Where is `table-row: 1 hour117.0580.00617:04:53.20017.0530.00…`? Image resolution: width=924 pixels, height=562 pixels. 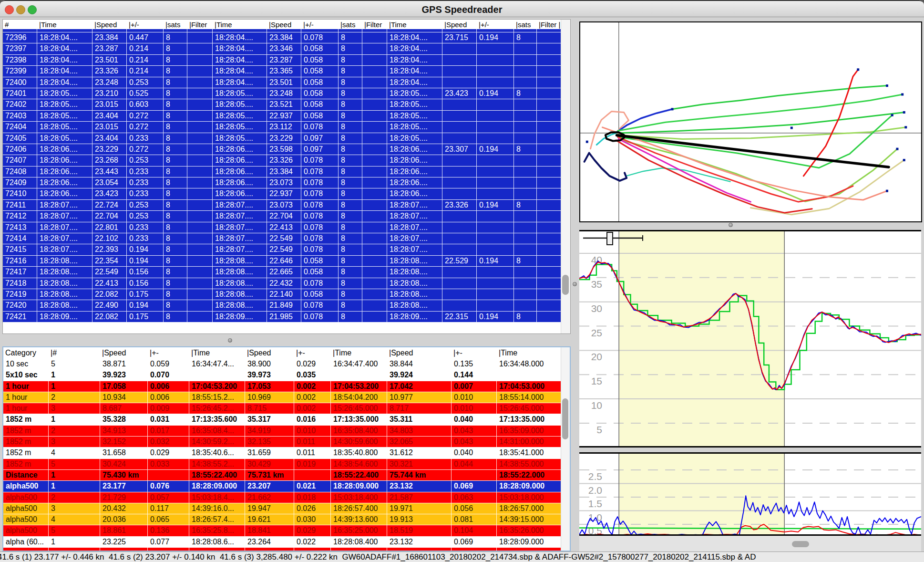 table-row: 1 hour117.0580.00617:04:53.20017.0530.00… is located at coordinates (287, 386).